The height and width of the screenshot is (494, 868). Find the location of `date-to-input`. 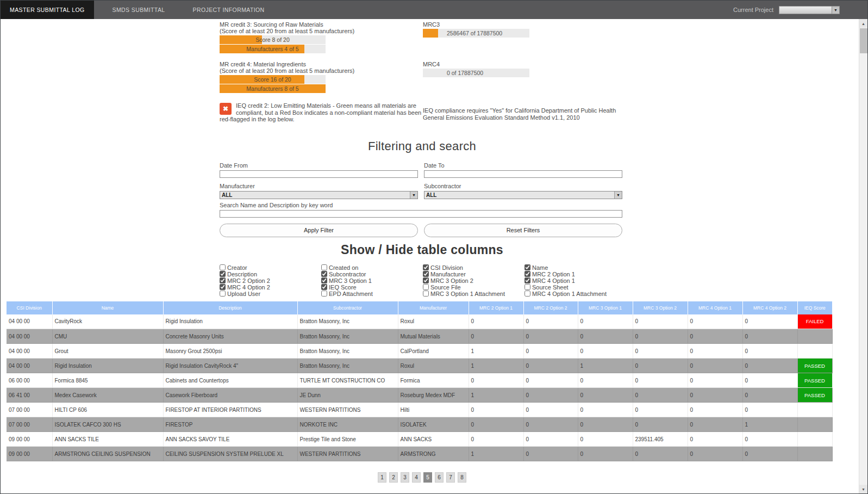

date-to-input is located at coordinates (523, 174).